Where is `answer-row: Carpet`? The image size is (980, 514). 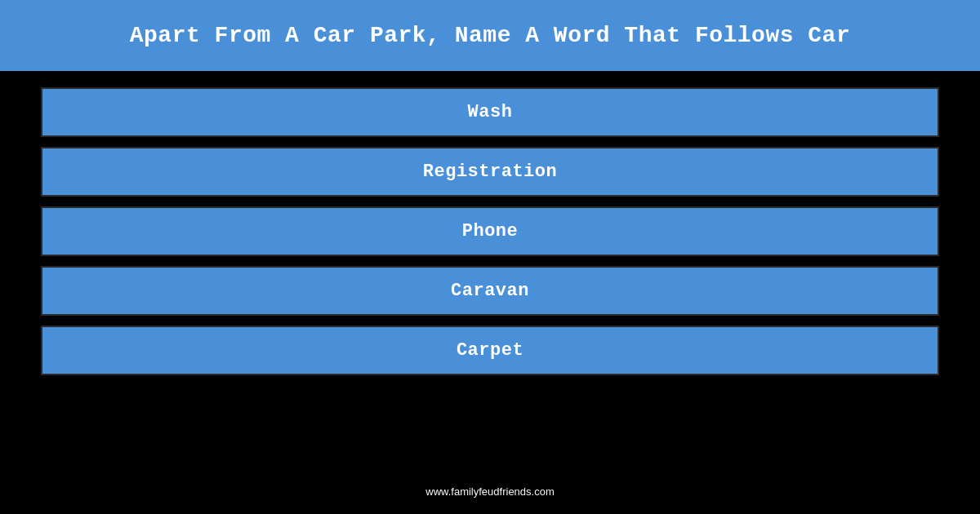 answer-row: Carpet is located at coordinates (490, 351).